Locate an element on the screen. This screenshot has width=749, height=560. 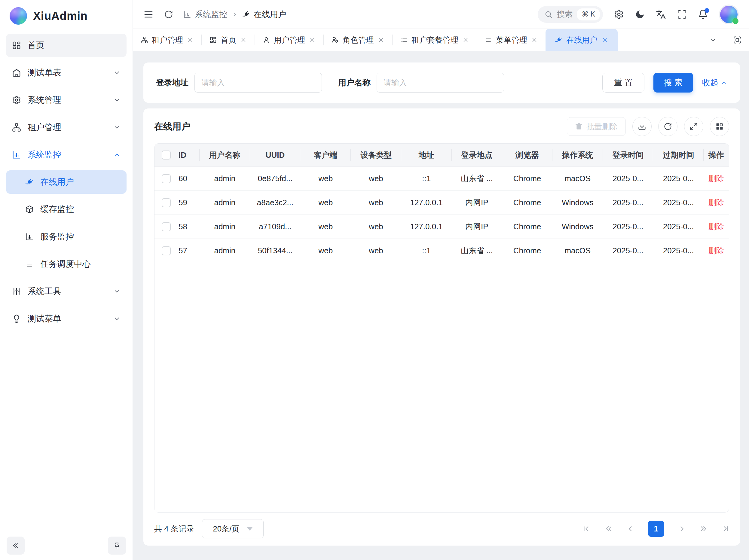
sidebar-subitem-service-monitor: 服务监控 is located at coordinates (66, 237).